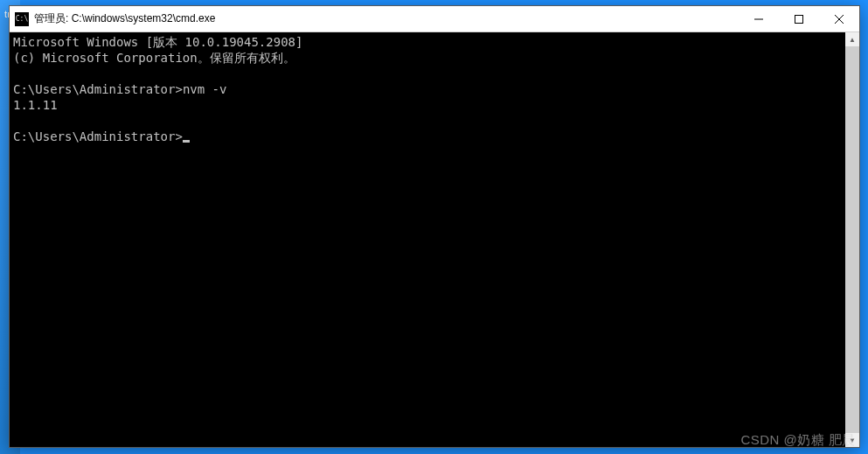  What do you see at coordinates (154, 58) in the screenshot?
I see `banner-line-2: (c) Microsoft Corporation。保留所有权利。` at bounding box center [154, 58].